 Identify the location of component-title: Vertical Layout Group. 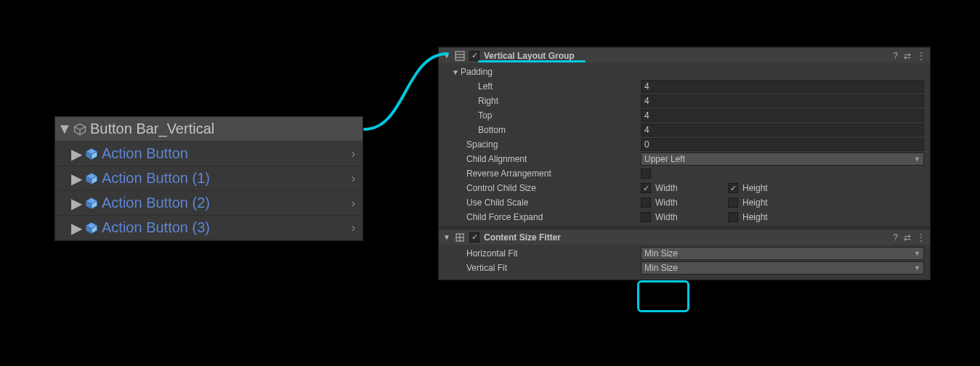
(686, 56).